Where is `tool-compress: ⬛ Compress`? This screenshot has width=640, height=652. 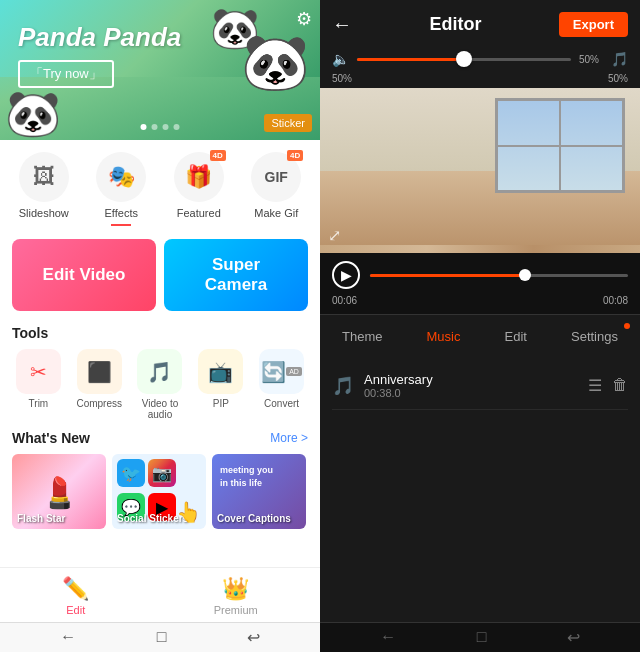
tool-compress: ⬛ Compress is located at coordinates (100, 384).